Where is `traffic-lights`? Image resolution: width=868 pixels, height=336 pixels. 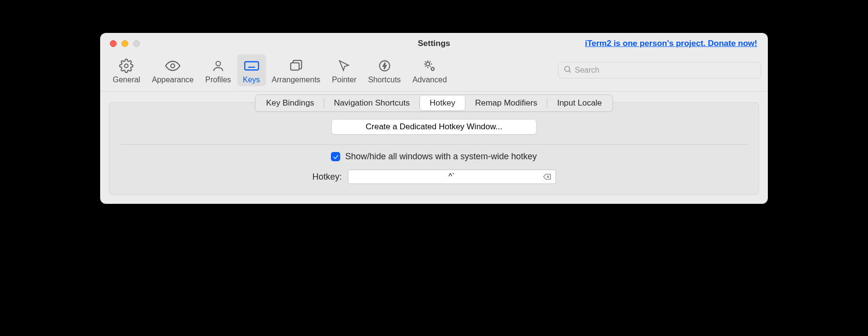
traffic-lights is located at coordinates (125, 44).